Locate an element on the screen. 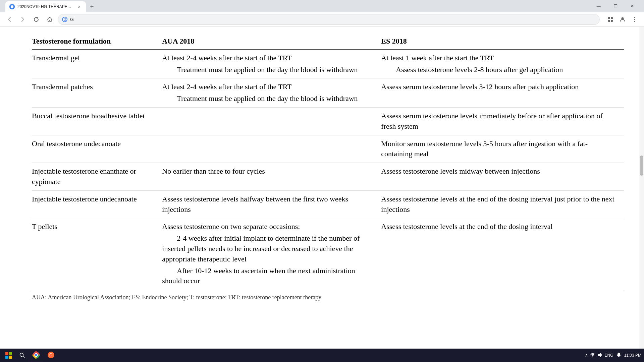 The width and height of the screenshot is (644, 362). taskbar: C ∧ ENG 11:03 PM is located at coordinates (322, 355).